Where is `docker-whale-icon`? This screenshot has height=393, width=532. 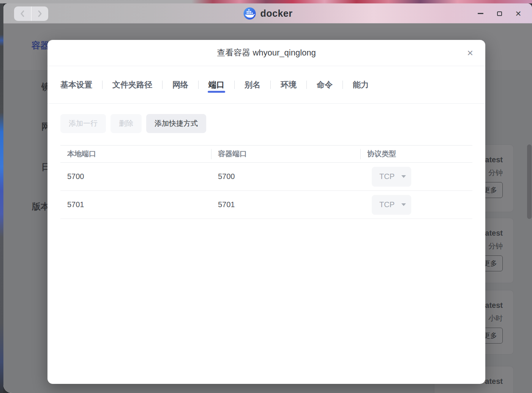 docker-whale-icon is located at coordinates (250, 14).